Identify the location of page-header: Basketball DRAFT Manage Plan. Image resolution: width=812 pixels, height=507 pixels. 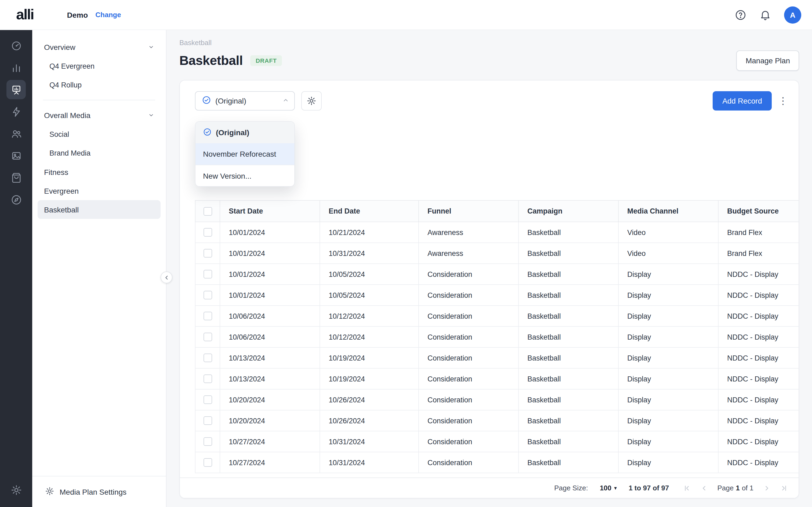
(489, 61).